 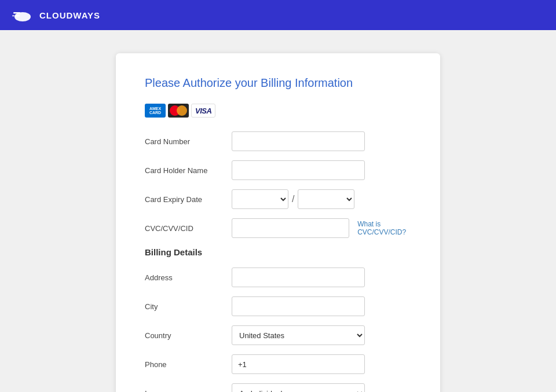 What do you see at coordinates (278, 15) in the screenshot?
I see `header: CLOUDWAYS` at bounding box center [278, 15].